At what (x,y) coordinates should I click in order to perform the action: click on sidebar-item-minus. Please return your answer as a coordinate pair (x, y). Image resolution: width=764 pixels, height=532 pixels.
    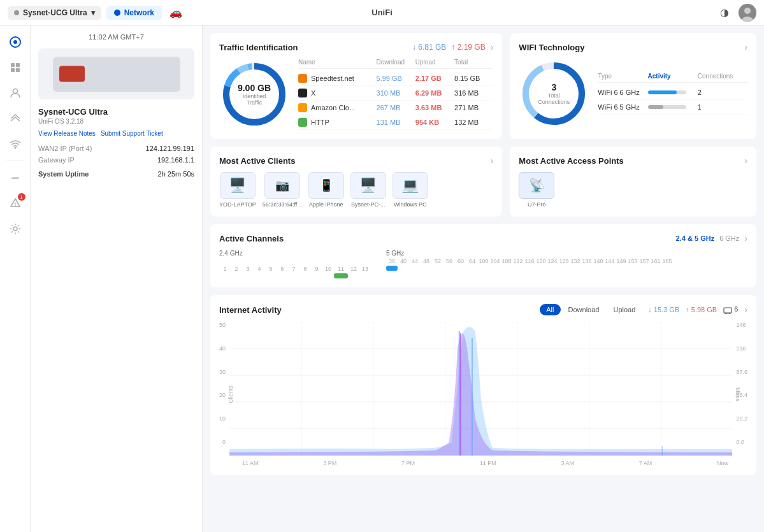
    Looking at the image, I should click on (15, 178).